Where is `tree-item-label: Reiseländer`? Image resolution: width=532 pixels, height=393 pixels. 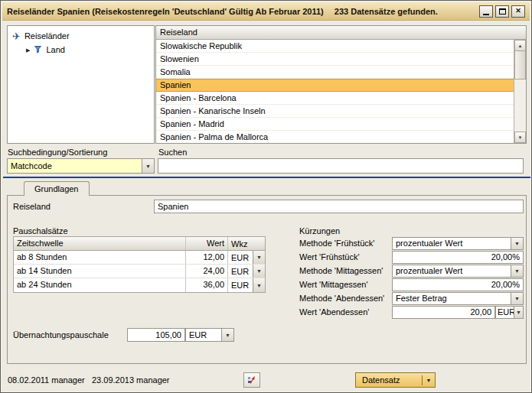 tree-item-label: Reiseländer is located at coordinates (47, 36).